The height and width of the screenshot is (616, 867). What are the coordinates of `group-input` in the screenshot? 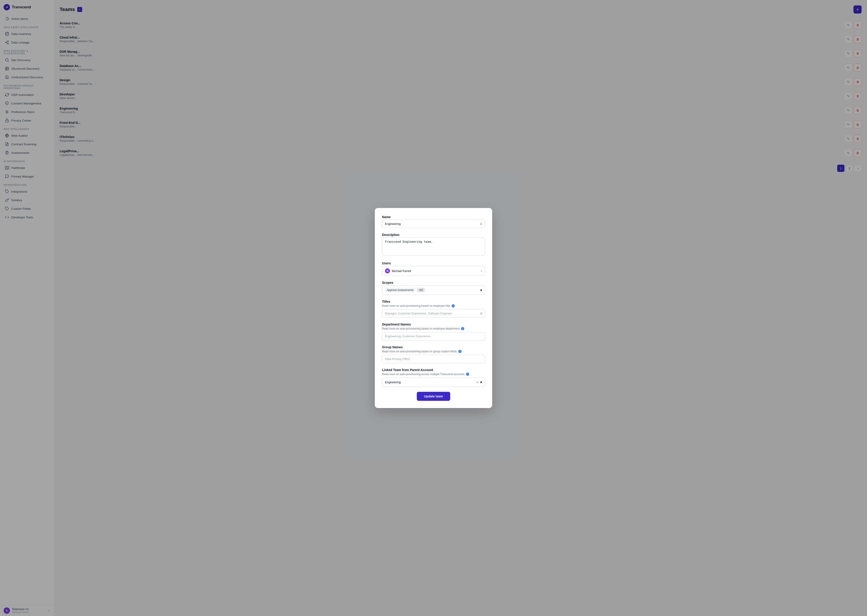 It's located at (434, 359).